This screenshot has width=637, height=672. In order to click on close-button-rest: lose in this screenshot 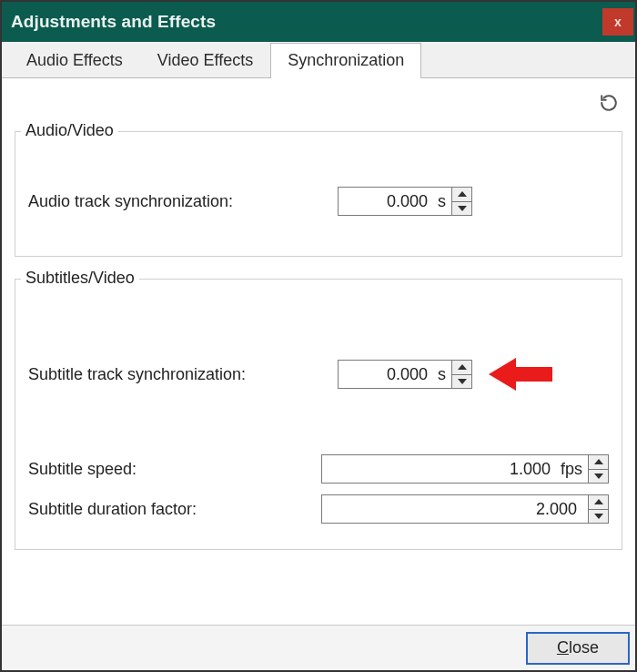, I will do `click(584, 648)`.